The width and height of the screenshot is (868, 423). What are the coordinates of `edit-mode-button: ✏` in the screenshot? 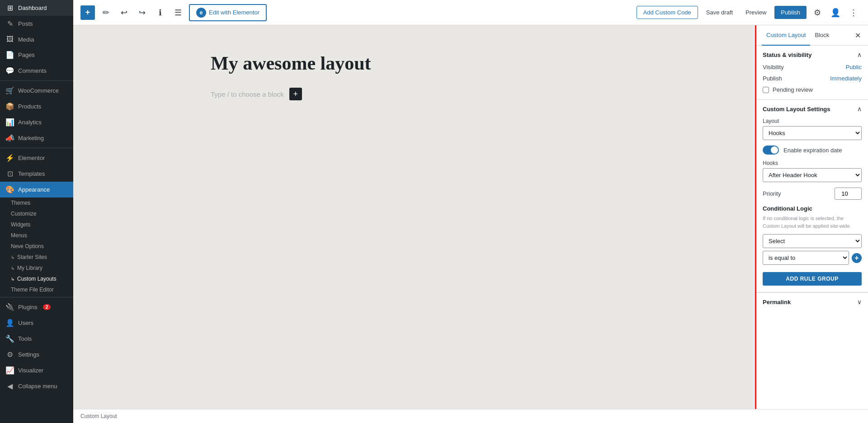 It's located at (106, 13).